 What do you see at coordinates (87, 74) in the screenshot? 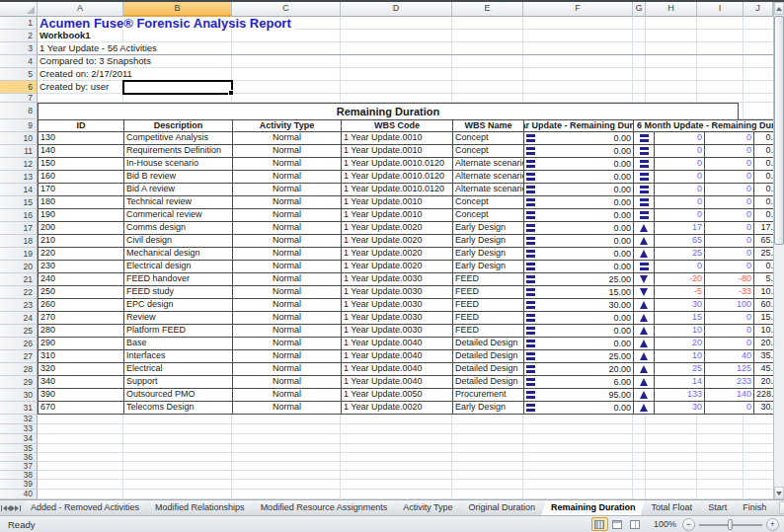
I see `info-cell-row-5: Created on: 2/17/2011` at bounding box center [87, 74].